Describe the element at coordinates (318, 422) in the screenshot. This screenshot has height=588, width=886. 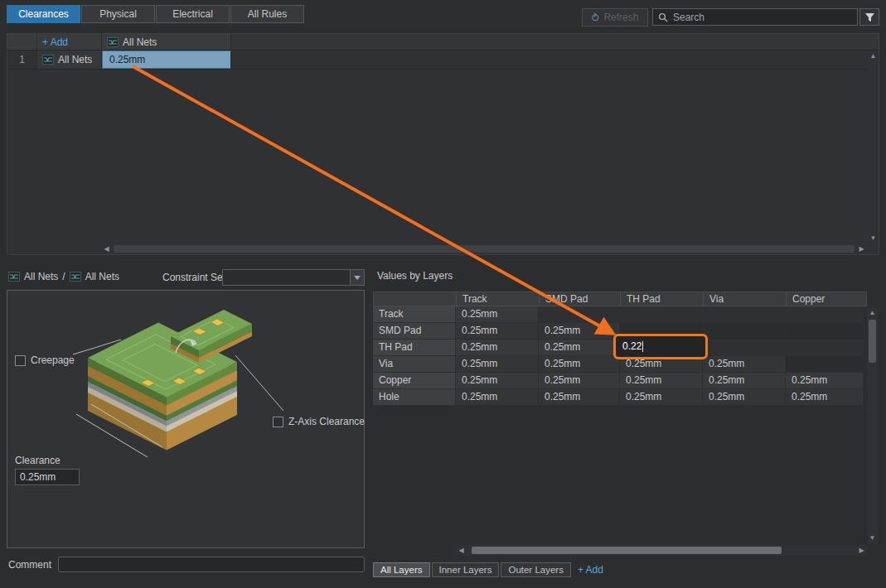
I see `zaxis-clearance-option: Z-Axis Clearance` at that location.